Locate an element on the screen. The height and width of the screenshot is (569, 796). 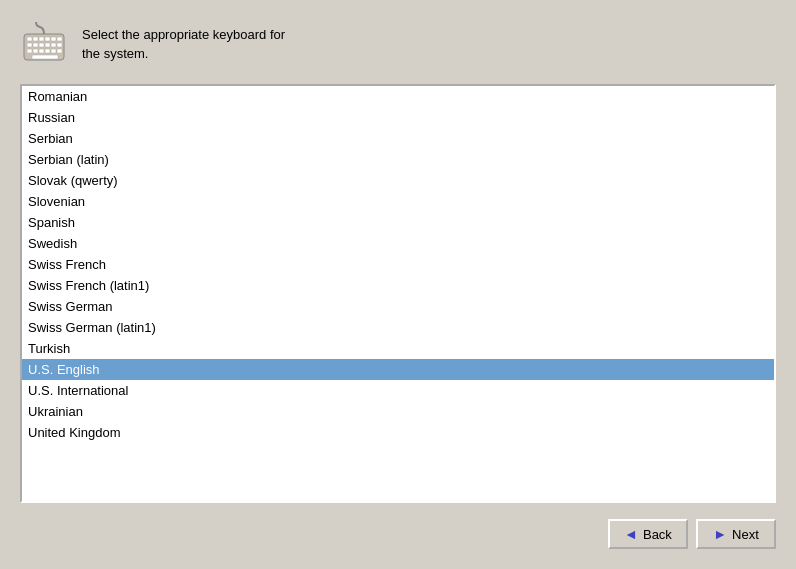
list-item: United Kingdom is located at coordinates (398, 432).